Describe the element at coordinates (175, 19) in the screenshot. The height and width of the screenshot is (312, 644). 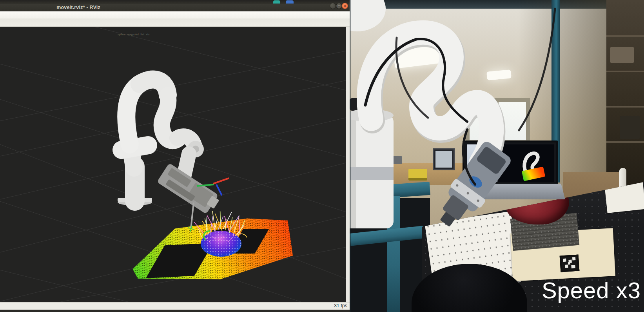
I see `rviz-toolbar-area` at that location.